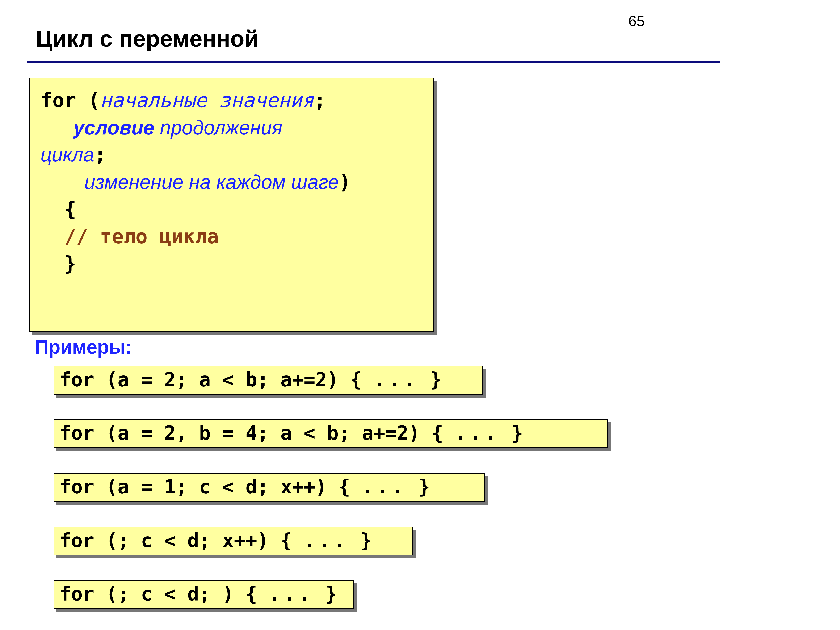  What do you see at coordinates (232, 209) in the screenshot?
I see `syntax-line-5: {` at bounding box center [232, 209].